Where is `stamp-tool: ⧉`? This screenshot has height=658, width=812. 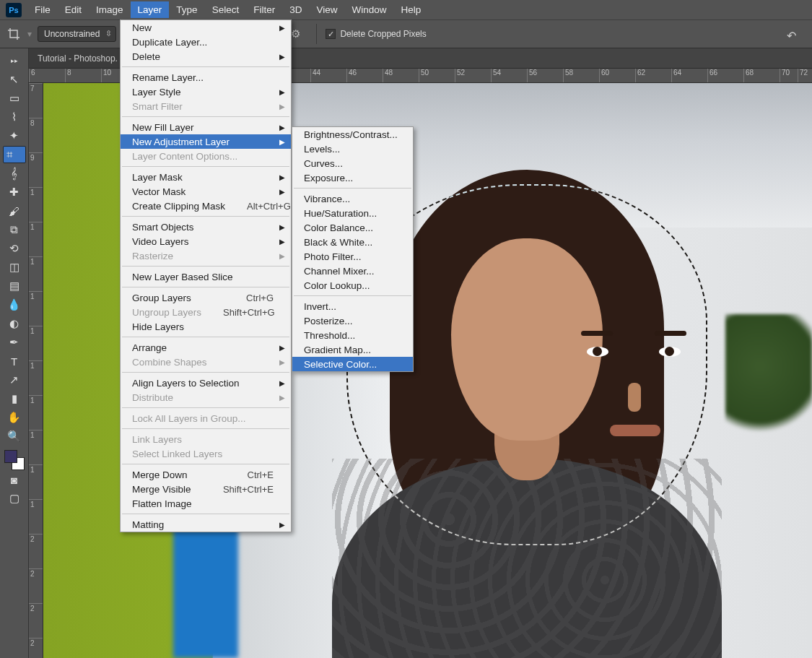
stamp-tool: ⧉ is located at coordinates (14, 230).